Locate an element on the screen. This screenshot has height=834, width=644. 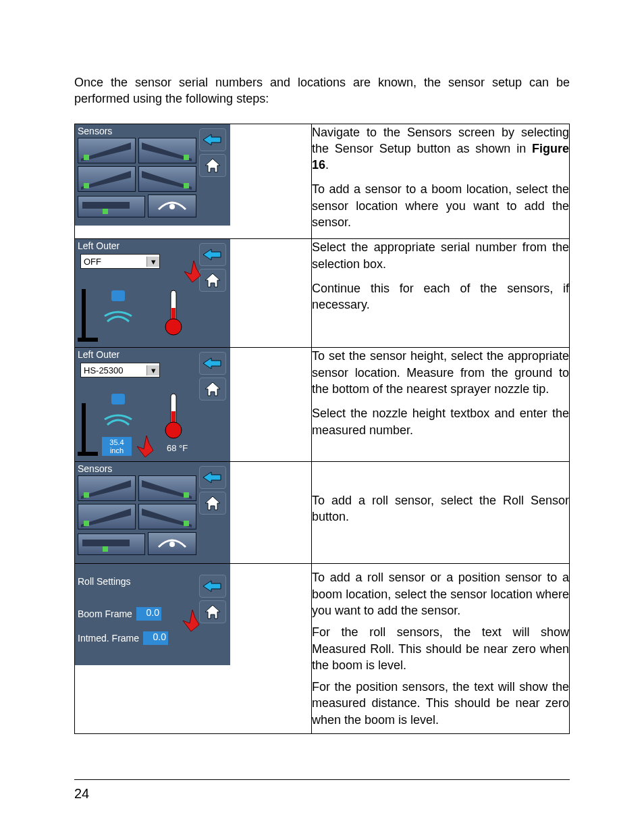
left-outer-panel: Left Outer OFF ▾ is located at coordinates (153, 293).